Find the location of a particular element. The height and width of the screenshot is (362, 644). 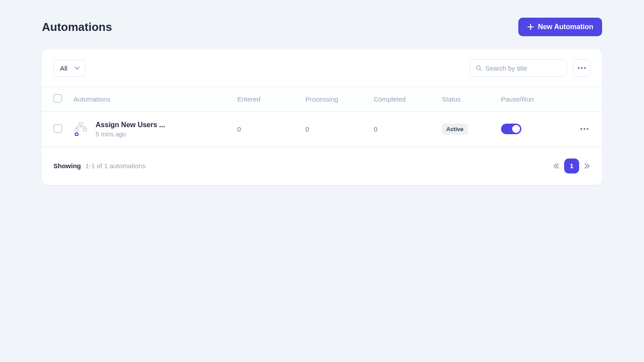

col-header-completed: Completed is located at coordinates (402, 99).